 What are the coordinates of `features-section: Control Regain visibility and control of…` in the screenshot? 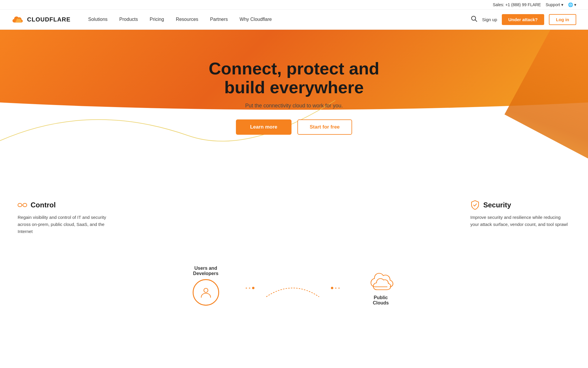 It's located at (294, 221).